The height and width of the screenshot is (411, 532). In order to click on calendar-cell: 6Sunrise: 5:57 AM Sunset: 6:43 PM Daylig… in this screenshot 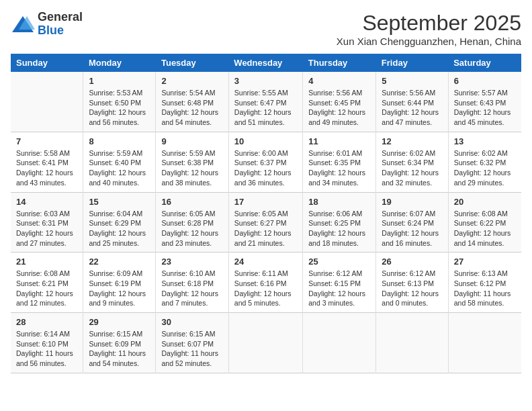, I will do `click(485, 102)`.